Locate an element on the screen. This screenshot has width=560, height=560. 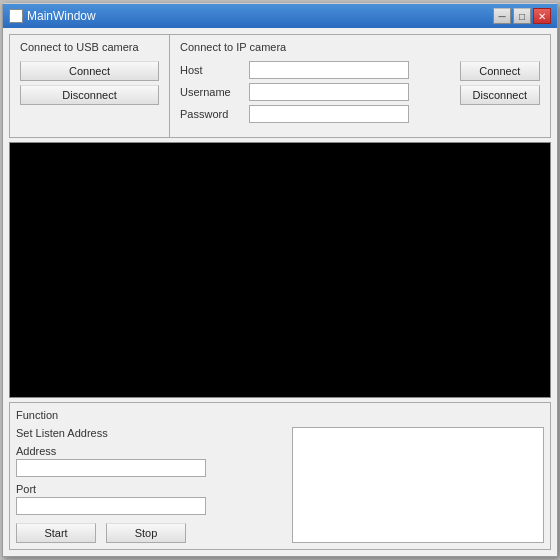
window-icon: ⊞ is located at coordinates (16, 16).